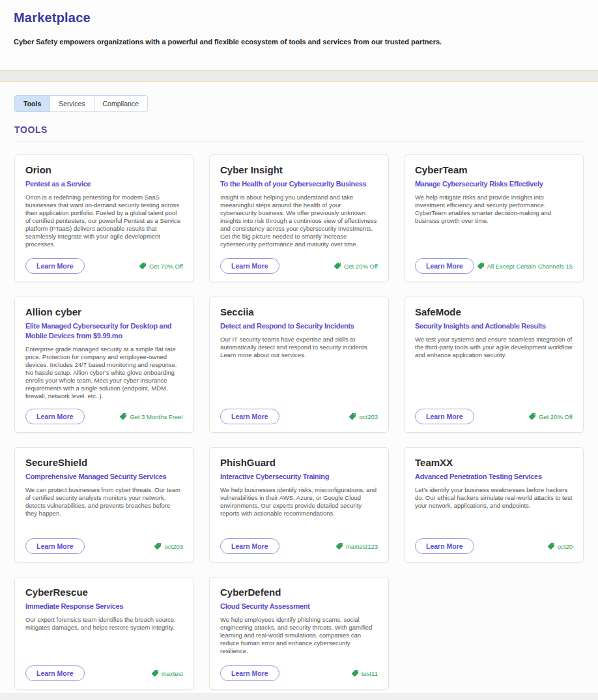 The width and height of the screenshot is (598, 700). What do you see at coordinates (104, 634) in the screenshot?
I see `card-cyberrescue: CyberRescue Immediate Response Services …` at bounding box center [104, 634].